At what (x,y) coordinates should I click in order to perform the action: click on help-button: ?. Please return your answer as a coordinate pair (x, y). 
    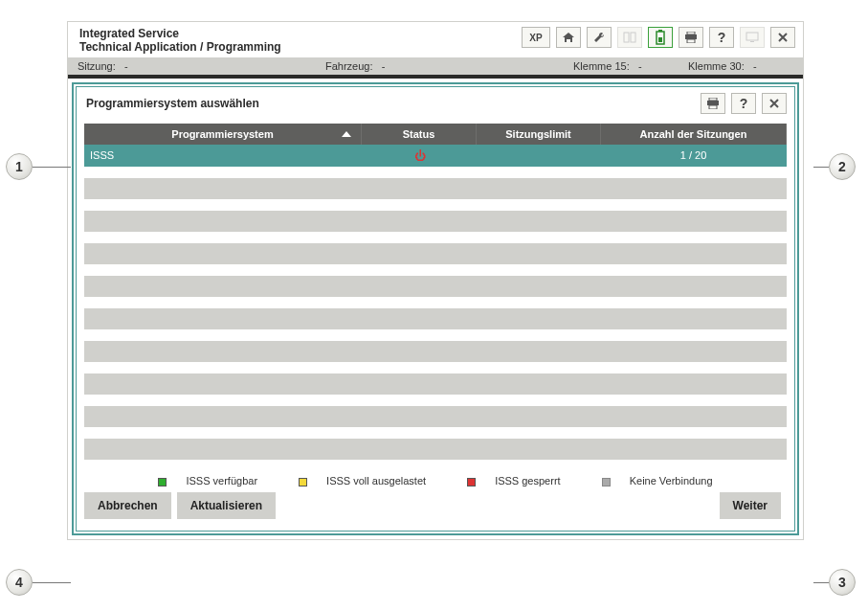
    Looking at the image, I should click on (722, 37).